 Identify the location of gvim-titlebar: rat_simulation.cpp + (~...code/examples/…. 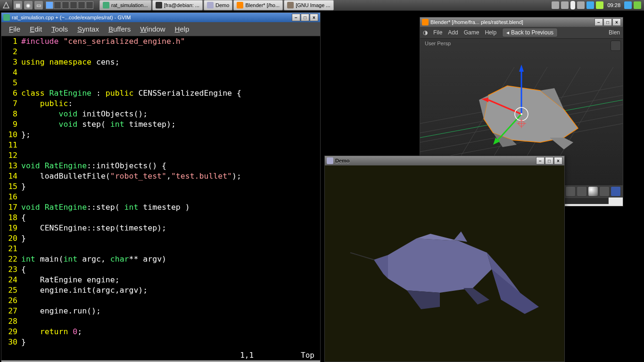
(161, 17).